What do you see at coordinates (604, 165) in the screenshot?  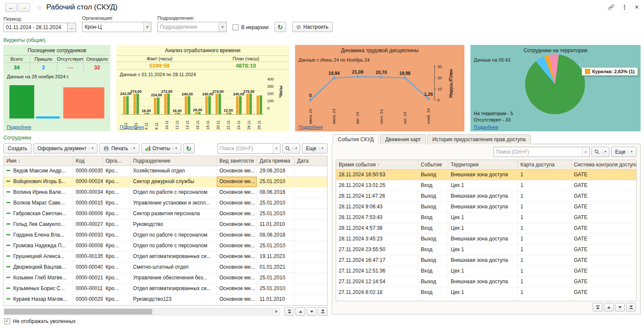 I see `column-header-access-system: Система контроля доступа` at bounding box center [604, 165].